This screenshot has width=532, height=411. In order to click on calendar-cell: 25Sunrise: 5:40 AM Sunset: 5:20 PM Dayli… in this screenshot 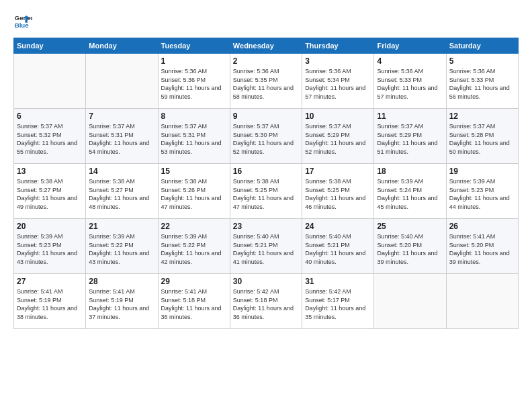, I will do `click(410, 246)`.